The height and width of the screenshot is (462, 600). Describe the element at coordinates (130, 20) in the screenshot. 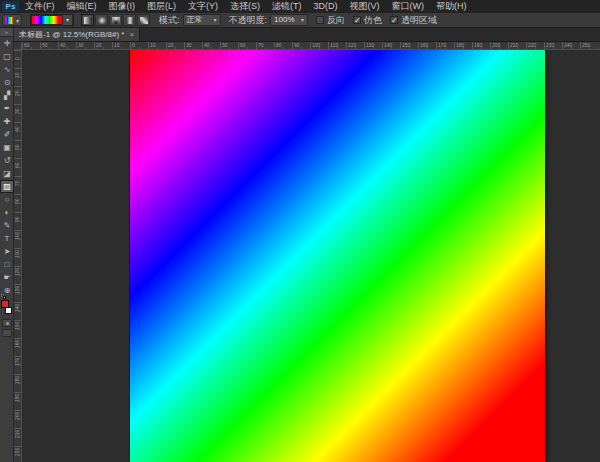

I see `reflected-gradient-button` at that location.